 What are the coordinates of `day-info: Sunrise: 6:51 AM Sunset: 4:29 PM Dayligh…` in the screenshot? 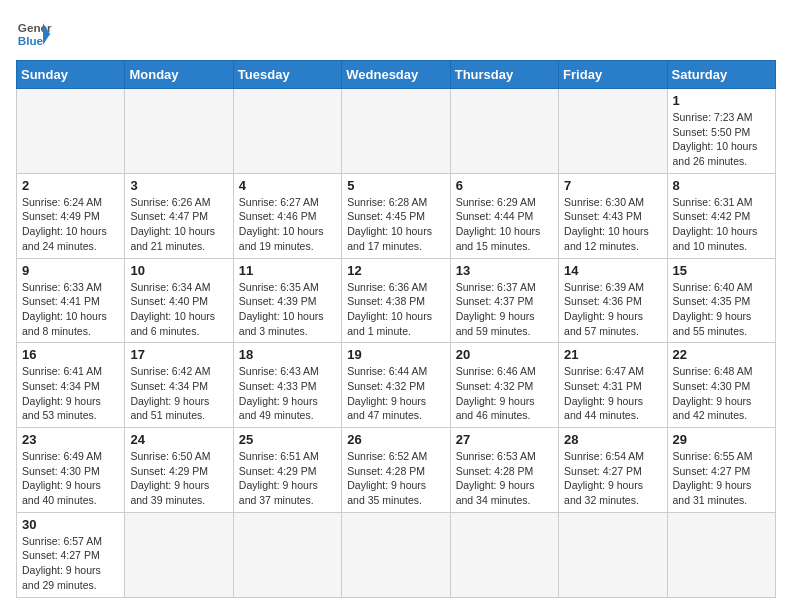 It's located at (288, 478).